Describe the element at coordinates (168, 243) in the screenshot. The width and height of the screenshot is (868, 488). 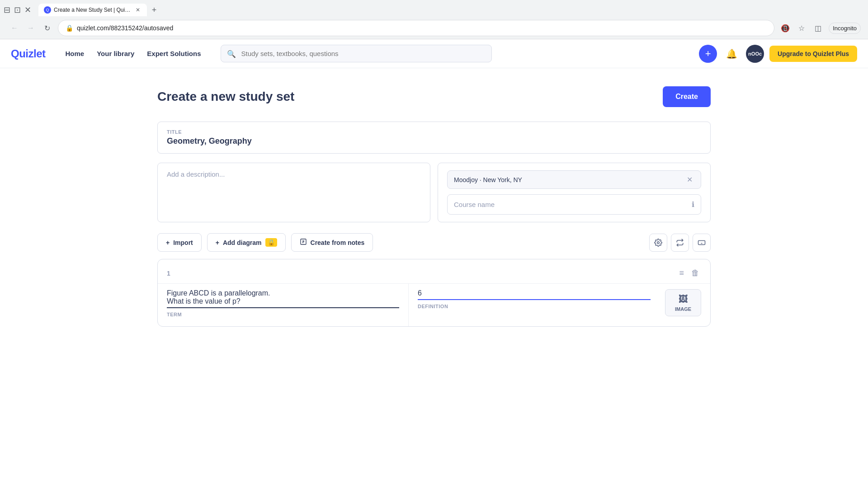
I see `import-plus-icon: +` at that location.